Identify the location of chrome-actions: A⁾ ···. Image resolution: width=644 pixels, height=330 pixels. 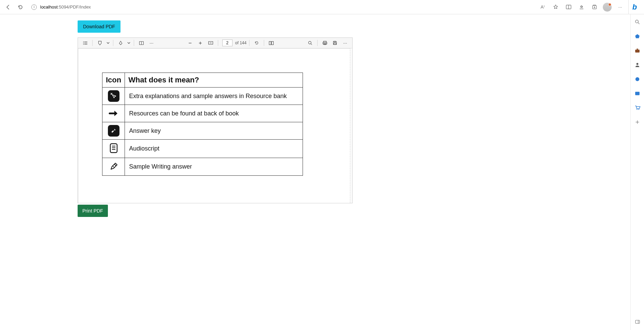
(581, 7).